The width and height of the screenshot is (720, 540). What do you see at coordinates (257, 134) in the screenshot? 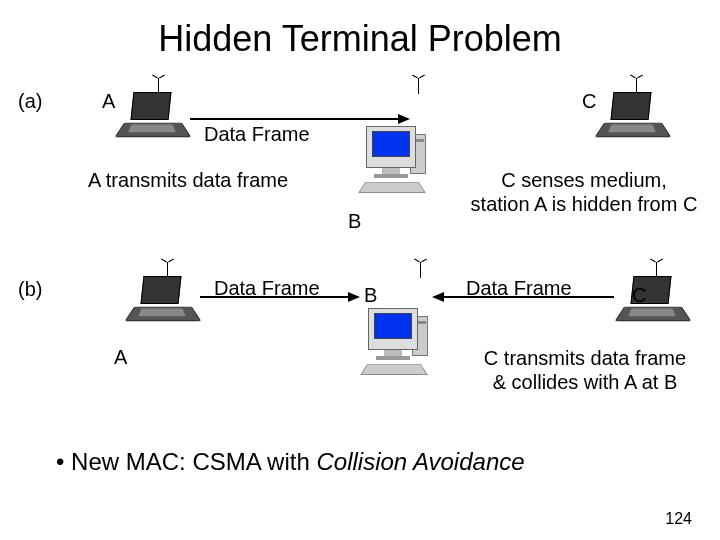
I see `data-frame-label-a: Data Frame` at bounding box center [257, 134].